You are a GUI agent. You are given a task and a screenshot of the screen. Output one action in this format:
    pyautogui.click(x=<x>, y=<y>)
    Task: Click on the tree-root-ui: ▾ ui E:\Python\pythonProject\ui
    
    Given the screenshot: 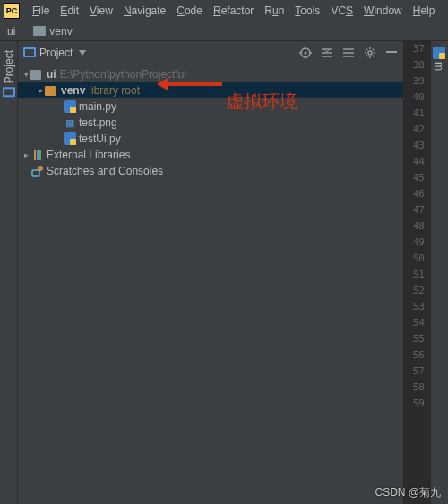 What is the action you would take?
    pyautogui.click(x=211, y=74)
    